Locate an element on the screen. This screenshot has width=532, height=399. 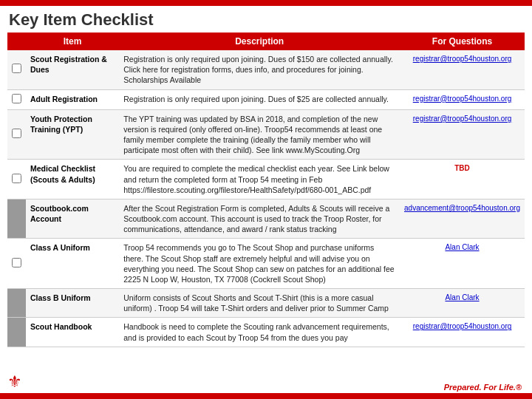
item-cell: Class A Uniform is located at coordinates (72, 264).